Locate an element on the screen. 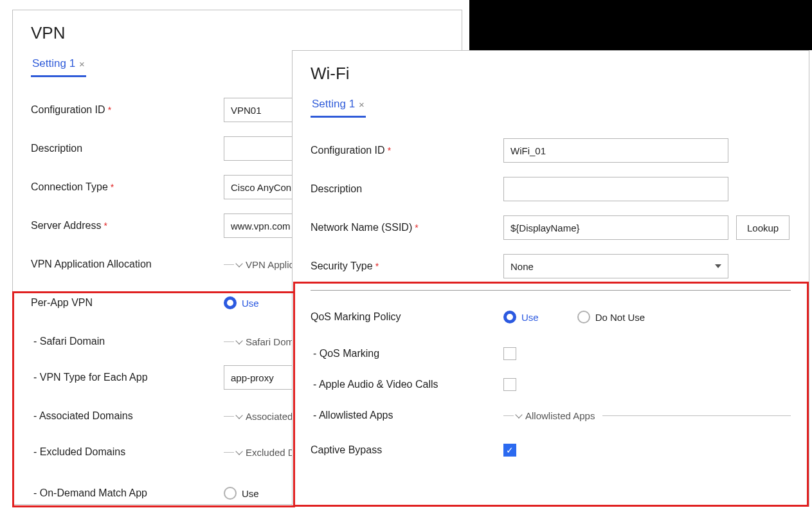 The width and height of the screenshot is (812, 508). wifi-description-input is located at coordinates (616, 189).